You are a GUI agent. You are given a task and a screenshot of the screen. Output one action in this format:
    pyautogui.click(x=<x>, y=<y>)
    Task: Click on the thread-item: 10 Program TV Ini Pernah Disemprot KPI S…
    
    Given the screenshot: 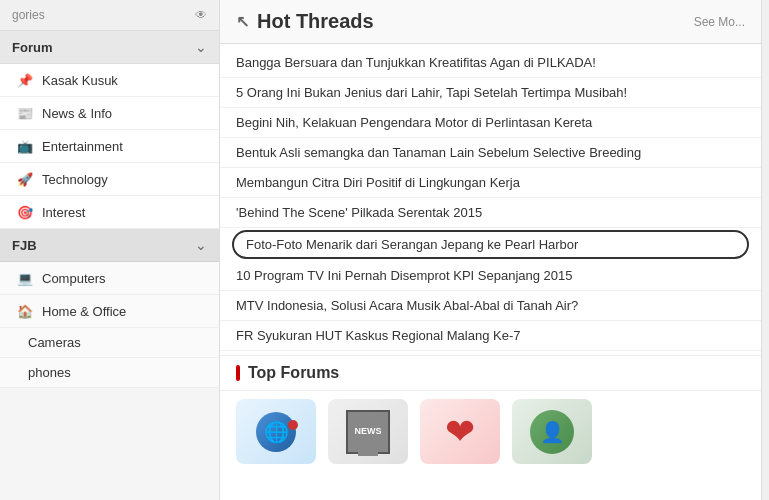 What is the action you would take?
    pyautogui.click(x=490, y=276)
    